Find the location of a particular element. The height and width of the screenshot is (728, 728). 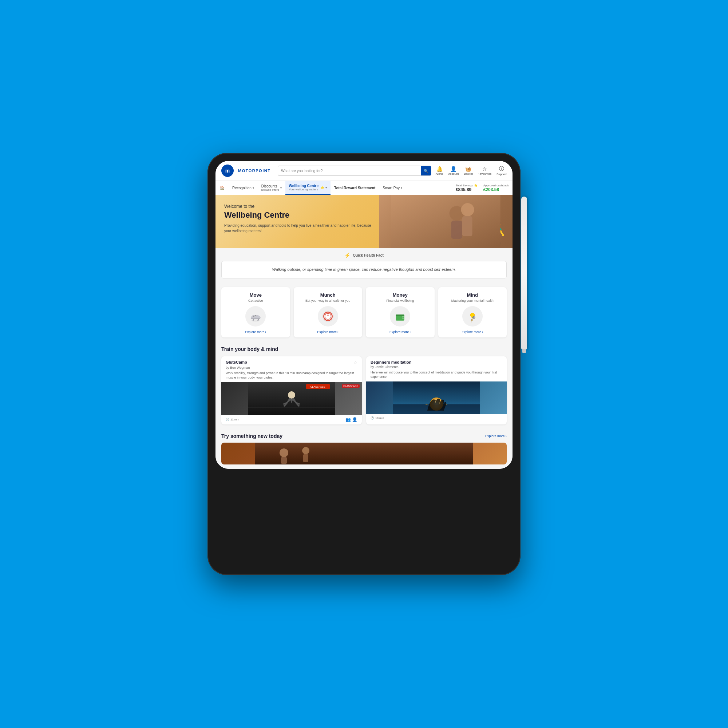

health-fact-header: ⚡ Quick Health Fact is located at coordinates (364, 255).